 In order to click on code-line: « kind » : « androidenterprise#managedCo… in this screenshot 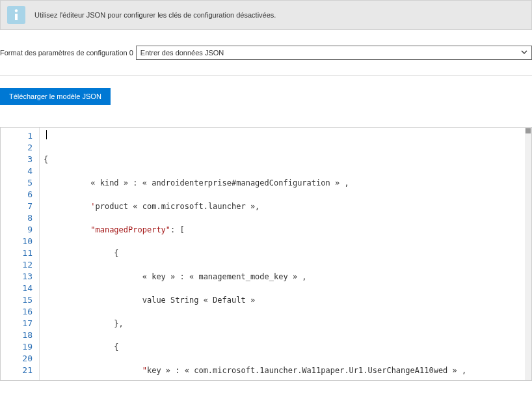, I will do `click(286, 183)`.